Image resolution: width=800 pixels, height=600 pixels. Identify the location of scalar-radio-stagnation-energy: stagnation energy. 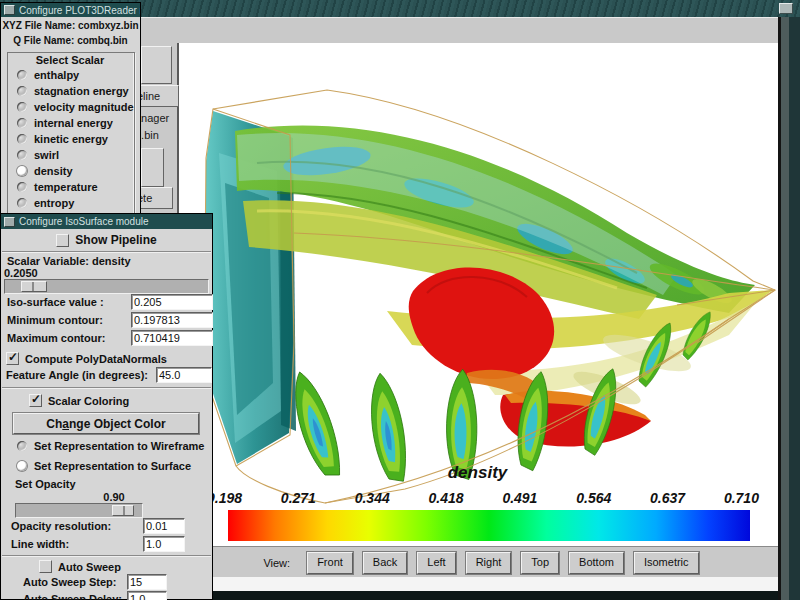
(73, 91).